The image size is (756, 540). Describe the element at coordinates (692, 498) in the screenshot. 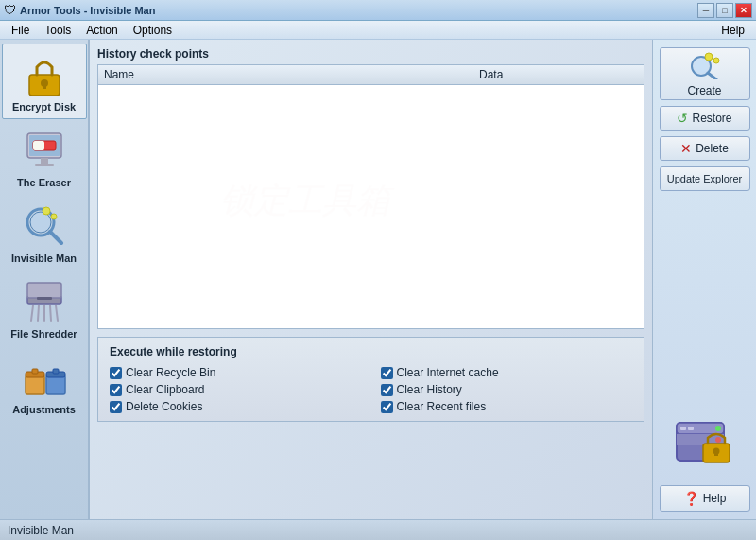

I see `help-icon: ❓` at that location.